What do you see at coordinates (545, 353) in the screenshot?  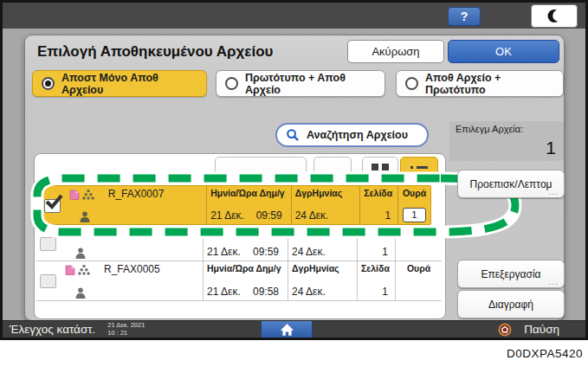 I see `figure-code: D0DXPA5420` at bounding box center [545, 353].